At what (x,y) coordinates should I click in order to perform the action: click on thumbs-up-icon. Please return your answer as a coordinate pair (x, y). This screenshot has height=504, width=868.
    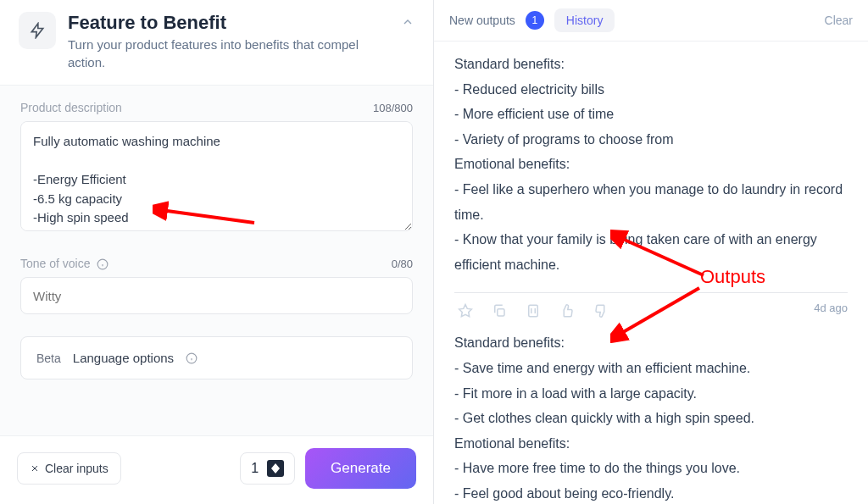
    Looking at the image, I should click on (567, 311).